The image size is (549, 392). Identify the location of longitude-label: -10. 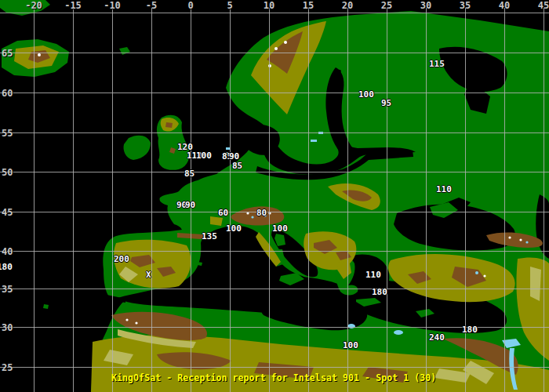
(112, 5).